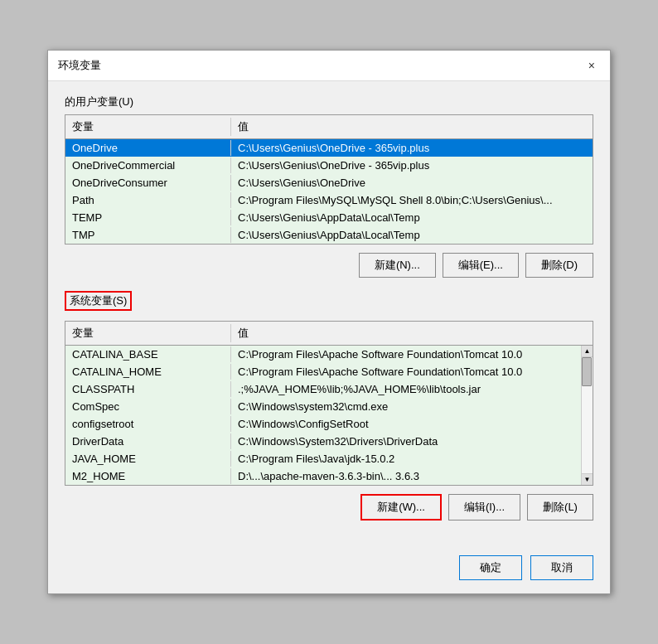 The image size is (658, 644). I want to click on cancel-button: 取消, so click(562, 568).